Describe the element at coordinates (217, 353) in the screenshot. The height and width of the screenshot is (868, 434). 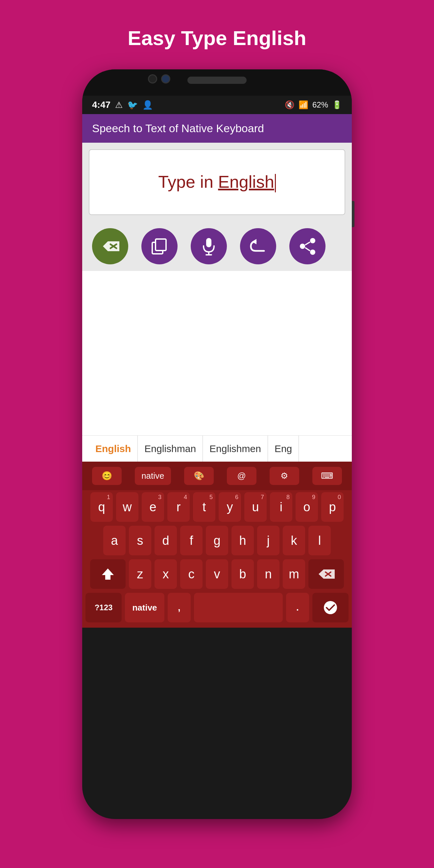
I see `white-space-area` at that location.